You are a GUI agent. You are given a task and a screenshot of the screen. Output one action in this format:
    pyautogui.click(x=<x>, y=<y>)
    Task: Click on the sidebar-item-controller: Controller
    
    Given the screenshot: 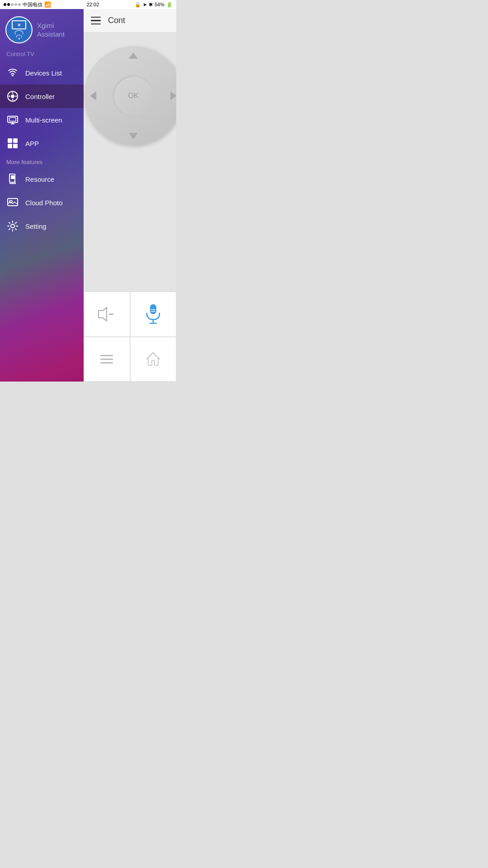 What is the action you would take?
    pyautogui.click(x=42, y=96)
    